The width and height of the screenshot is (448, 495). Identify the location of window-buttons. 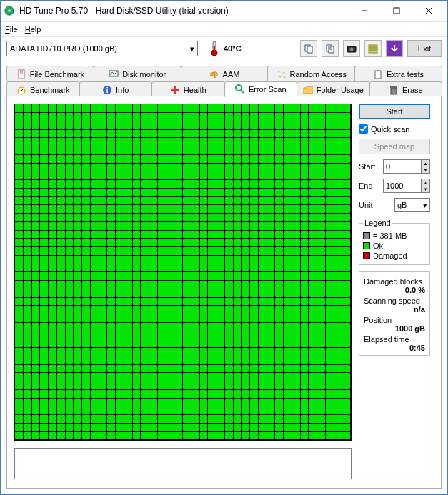
(396, 11).